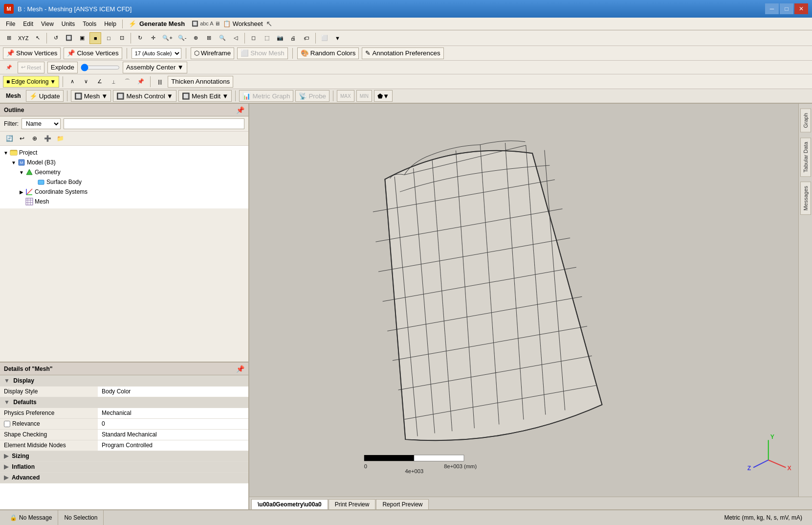 This screenshot has height=525, width=812. What do you see at coordinates (222, 38) in the screenshot?
I see `zoom-sel-btn: 🔍` at bounding box center [222, 38].